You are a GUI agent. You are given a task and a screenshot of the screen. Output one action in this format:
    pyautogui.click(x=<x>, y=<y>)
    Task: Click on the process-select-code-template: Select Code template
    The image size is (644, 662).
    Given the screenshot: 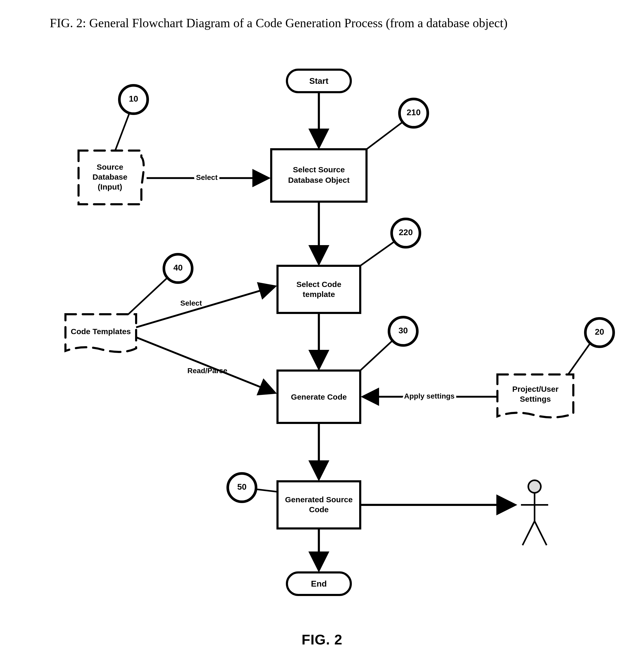 What is the action you would take?
    pyautogui.click(x=319, y=290)
    